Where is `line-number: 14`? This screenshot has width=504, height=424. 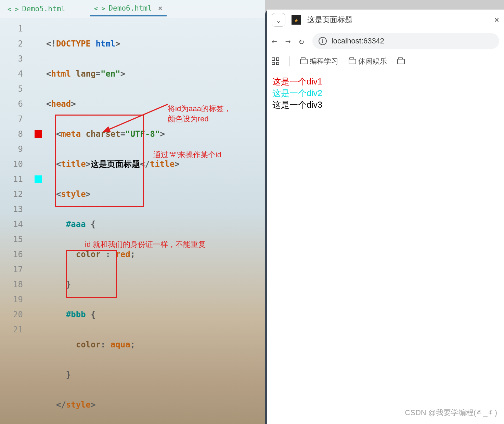
line-number: 14 is located at coordinates (12, 224).